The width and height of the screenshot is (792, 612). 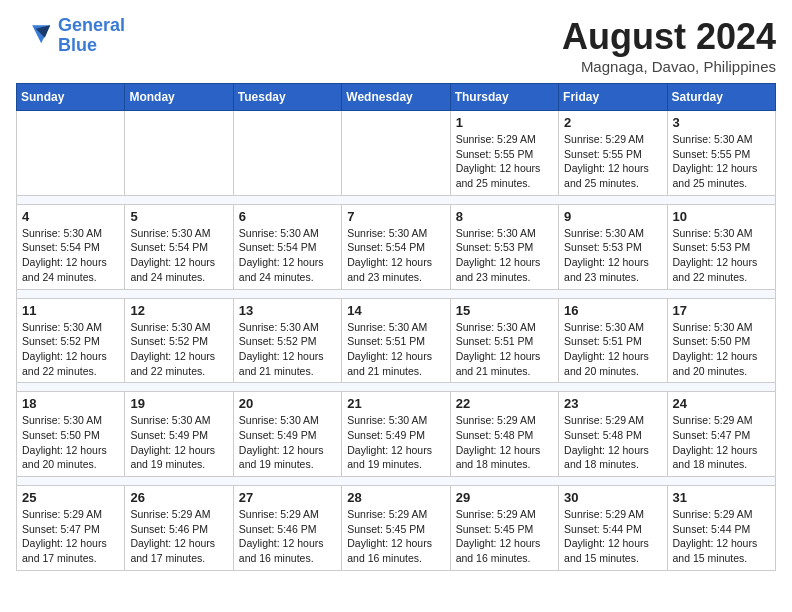 What do you see at coordinates (70, 442) in the screenshot?
I see `day-info: Sunrise: 5:30 AM Sunset: 5:50 PM Dayligh…` at bounding box center [70, 442].